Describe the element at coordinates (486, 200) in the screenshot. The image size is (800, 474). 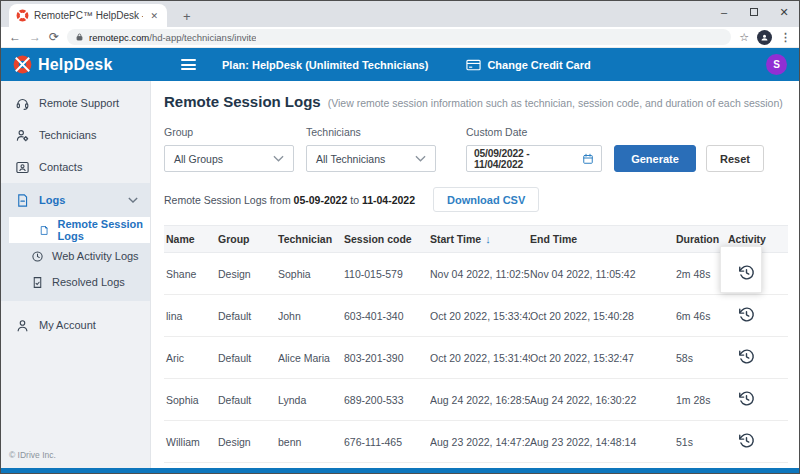
I see `download-csv-button: Download CSV` at that location.